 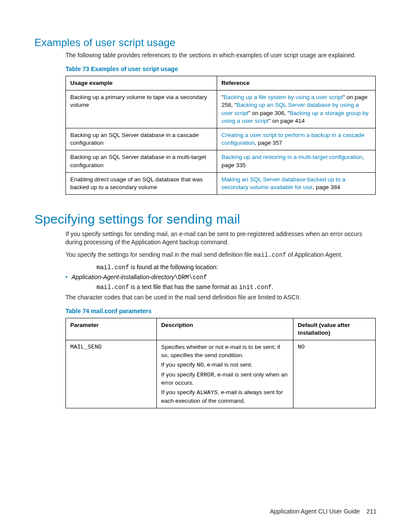 I want to click on page-footer: Application Agent CLI User Guide 211, so click(x=324, y=511).